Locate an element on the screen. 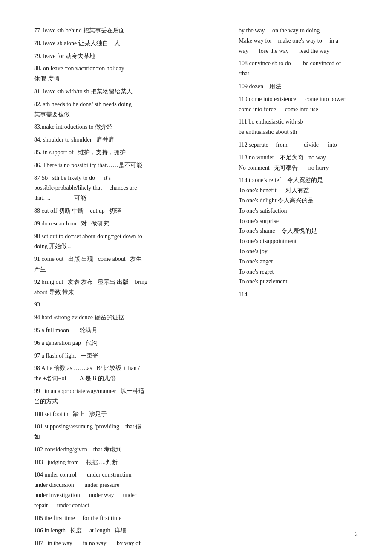  entry-102: 102 considering/given that 考虑到 is located at coordinates (128, 450).